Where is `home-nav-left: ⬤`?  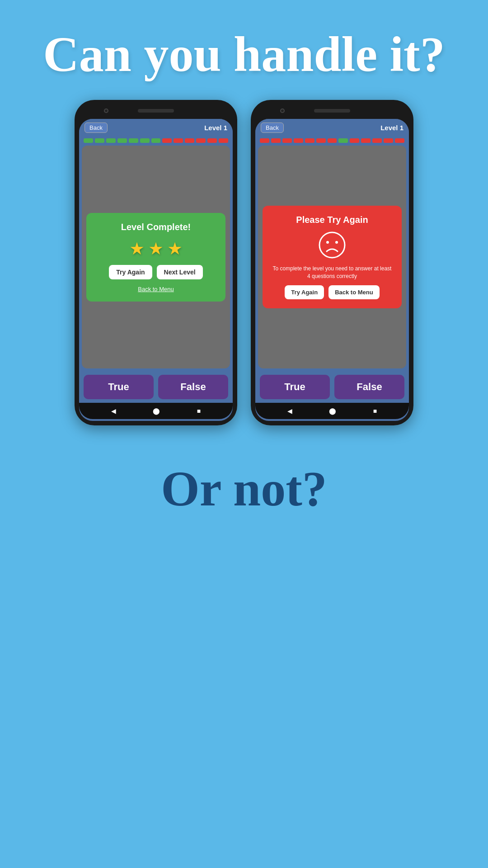 home-nav-left: ⬤ is located at coordinates (156, 411).